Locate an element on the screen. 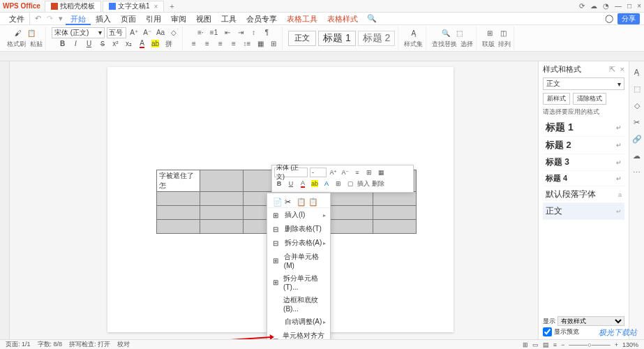  clear-format-button: 清除格式 is located at coordinates (590, 99).